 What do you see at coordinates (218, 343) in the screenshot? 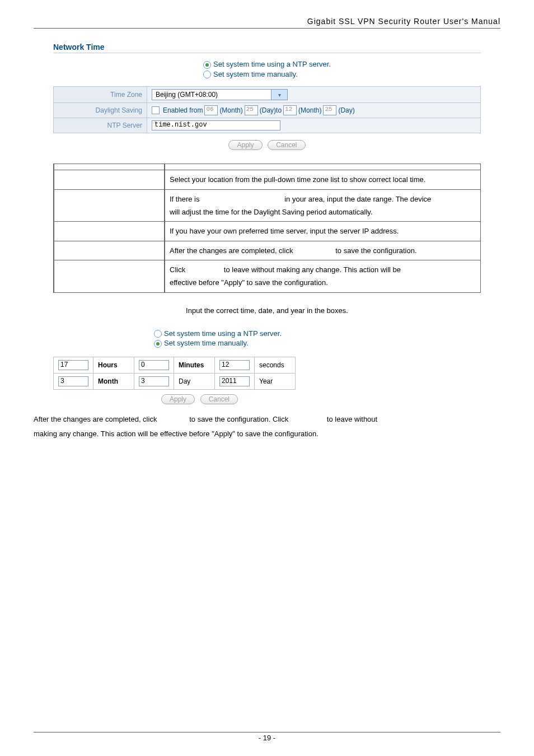
I see `radio-manual-2: Set system time manually.` at bounding box center [218, 343].